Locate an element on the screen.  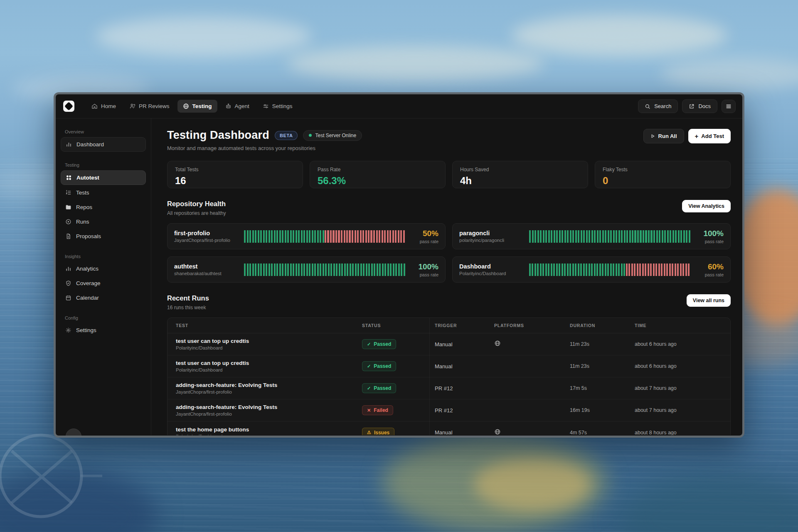
nav-label: Testing is located at coordinates (202, 106).